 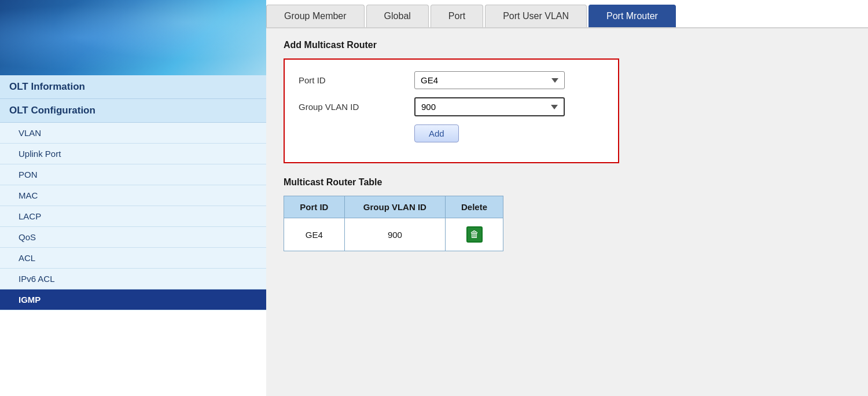 I want to click on sidebar-hero-image, so click(x=133, y=38).